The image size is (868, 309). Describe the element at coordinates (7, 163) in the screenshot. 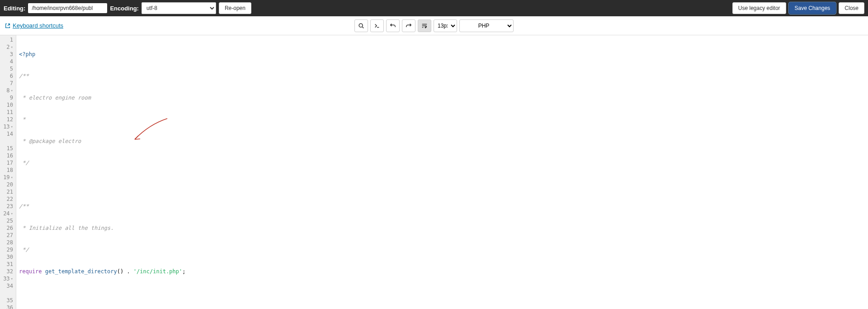

I see `line-number: 17` at that location.